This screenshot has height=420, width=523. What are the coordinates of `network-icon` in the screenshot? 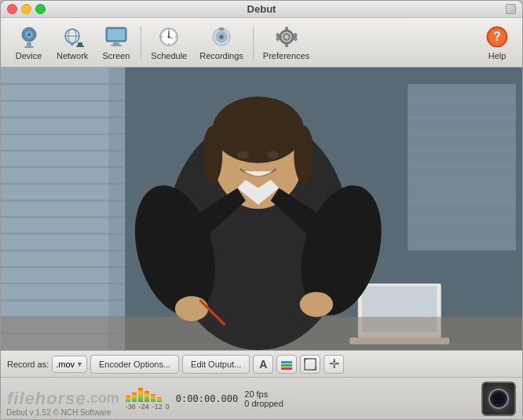 It's located at (72, 37).